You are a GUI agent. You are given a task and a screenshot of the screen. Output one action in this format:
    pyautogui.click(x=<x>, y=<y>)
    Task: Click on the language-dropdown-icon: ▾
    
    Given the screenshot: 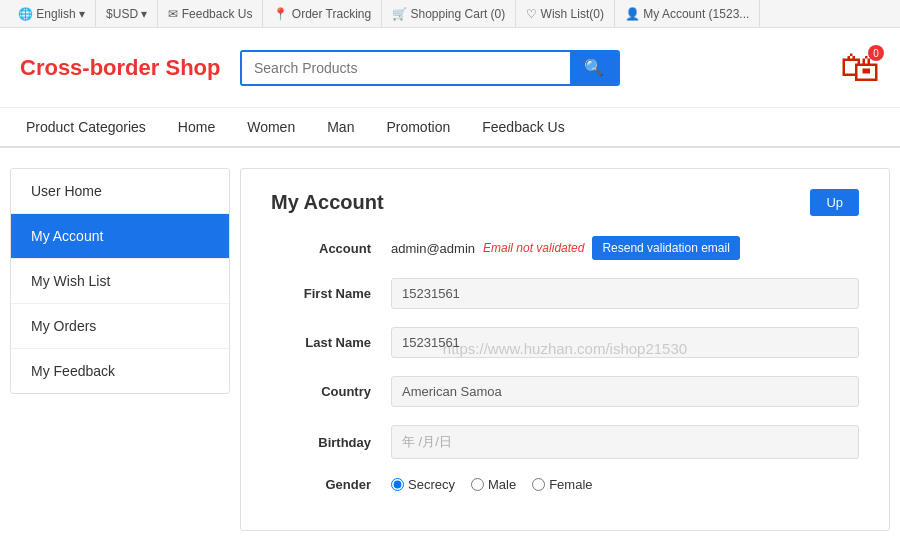 What is the action you would take?
    pyautogui.click(x=82, y=14)
    